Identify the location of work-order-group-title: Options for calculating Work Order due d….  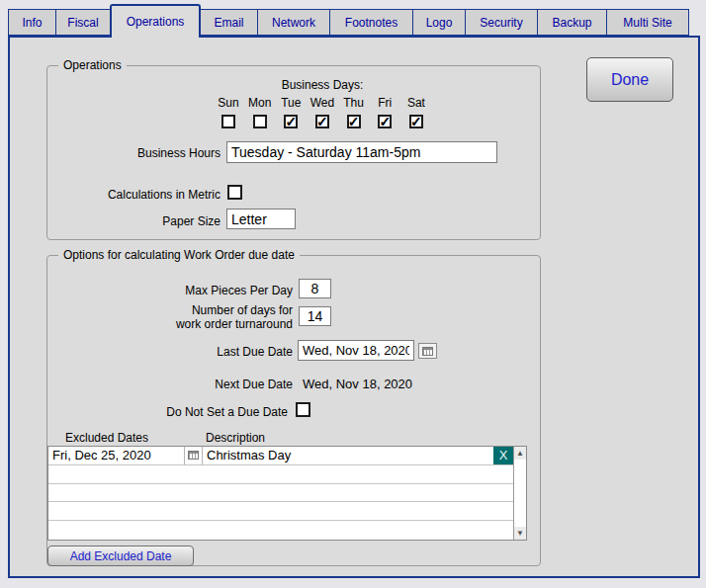
(179, 255).